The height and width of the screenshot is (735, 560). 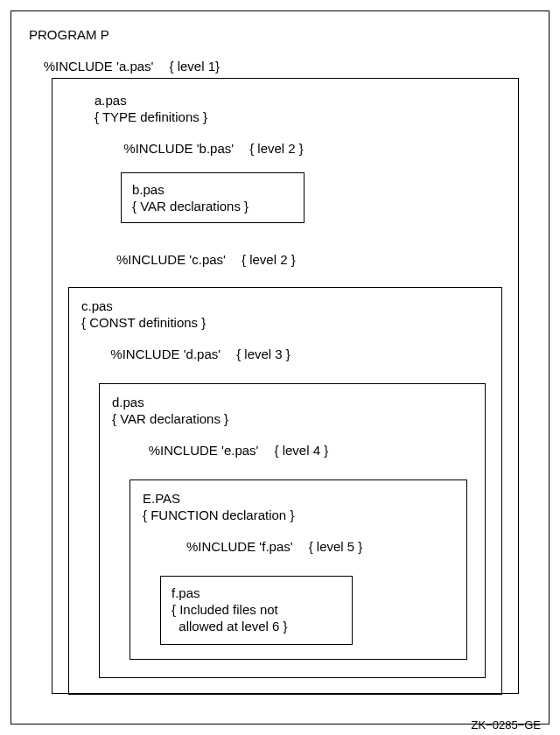 What do you see at coordinates (285, 306) in the screenshot?
I see `c-filename: c.pas` at bounding box center [285, 306].